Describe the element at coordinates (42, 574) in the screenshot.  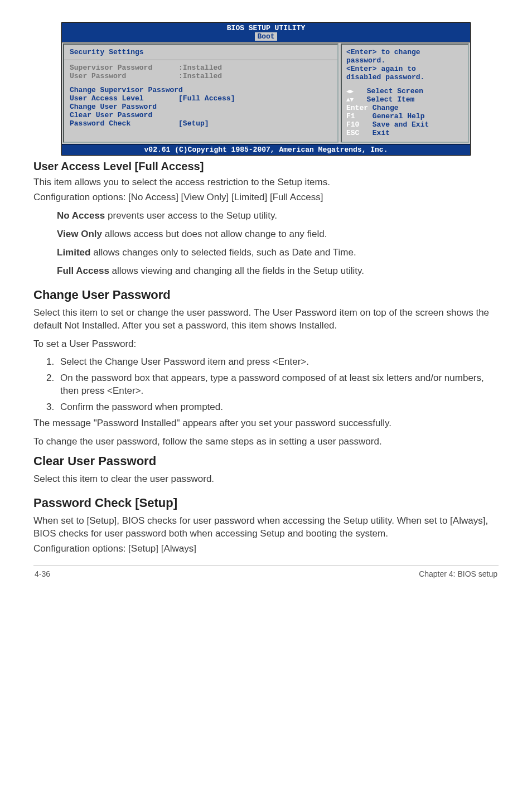
I see `page-number: 4-36` at that location.